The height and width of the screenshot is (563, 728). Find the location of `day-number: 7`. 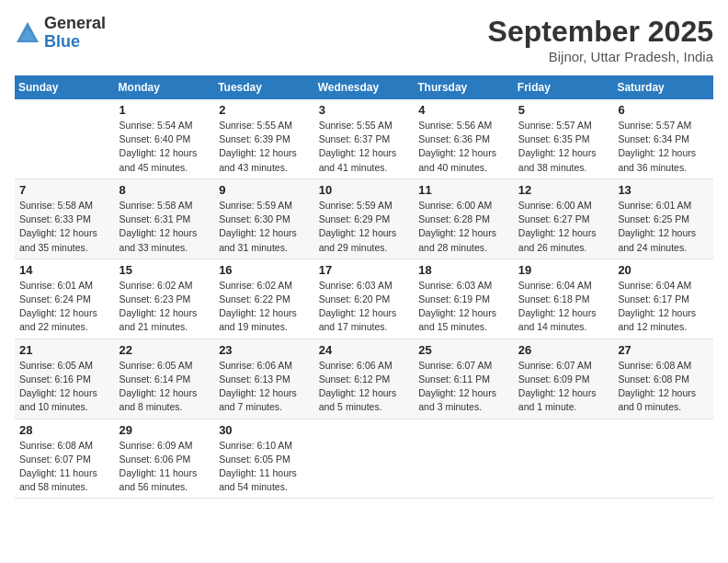

day-number: 7 is located at coordinates (64, 190).